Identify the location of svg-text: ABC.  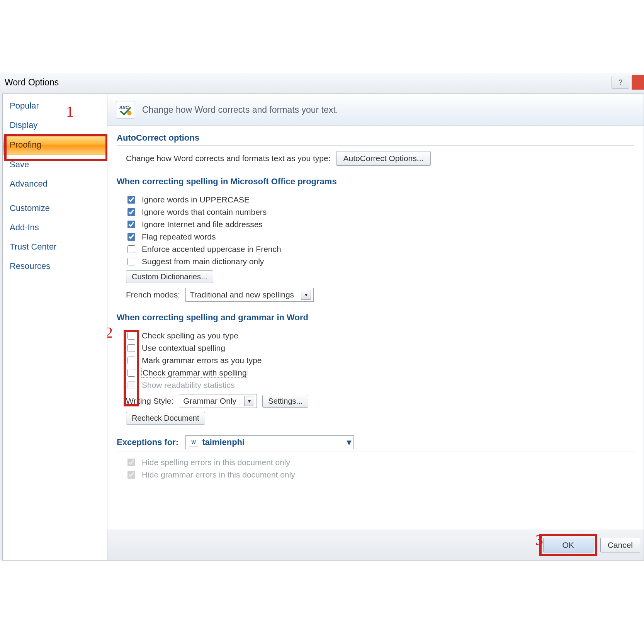
(124, 107).